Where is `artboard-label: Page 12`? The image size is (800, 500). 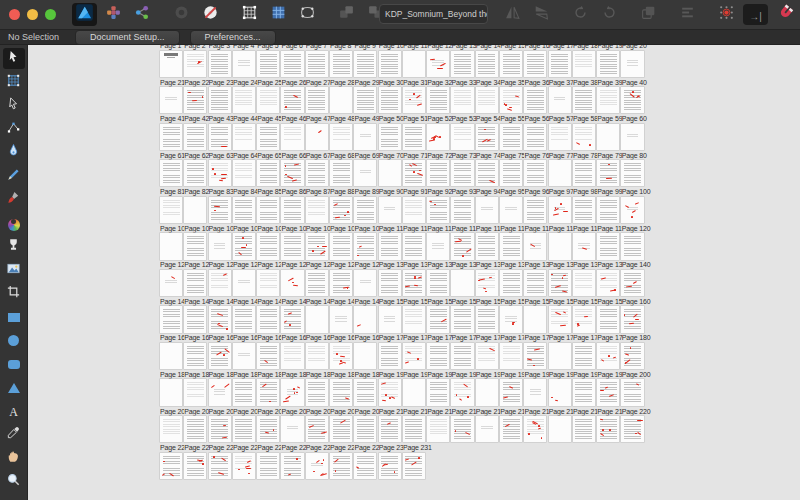
artboard-label: Page 12 is located at coordinates (439, 48).